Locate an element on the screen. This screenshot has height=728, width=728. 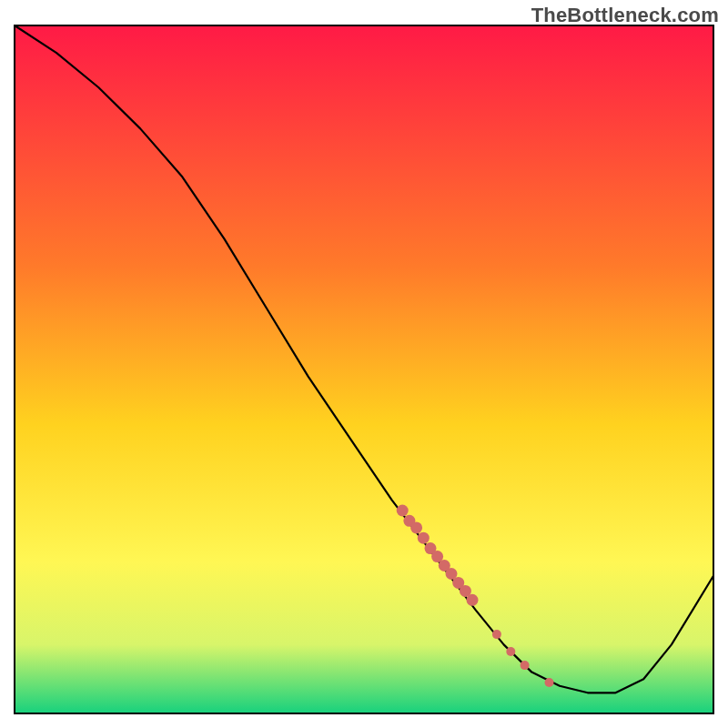
watermark-text: TheBottleneck.com is located at coordinates (625, 15).